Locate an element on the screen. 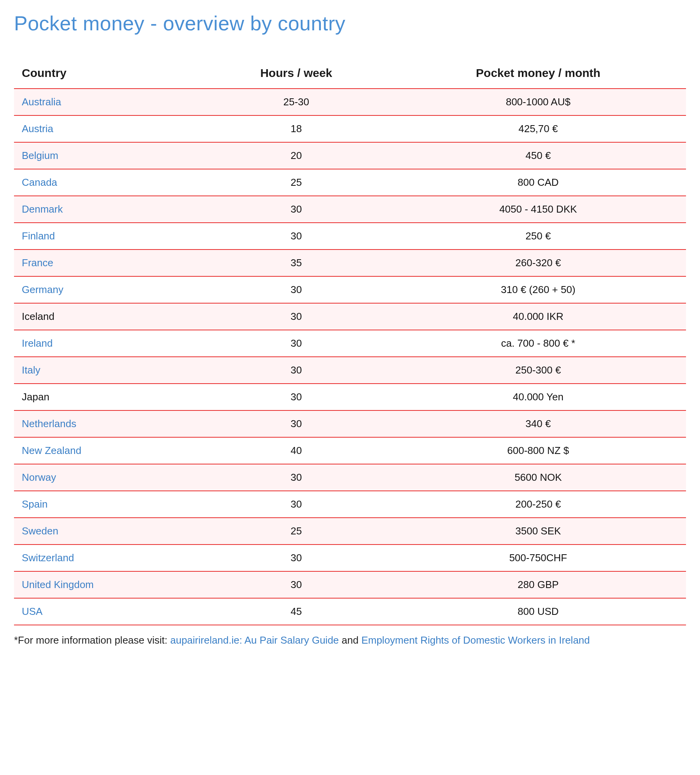 This screenshot has width=700, height=775. table-row: Japan3040.000 Yen is located at coordinates (350, 397).